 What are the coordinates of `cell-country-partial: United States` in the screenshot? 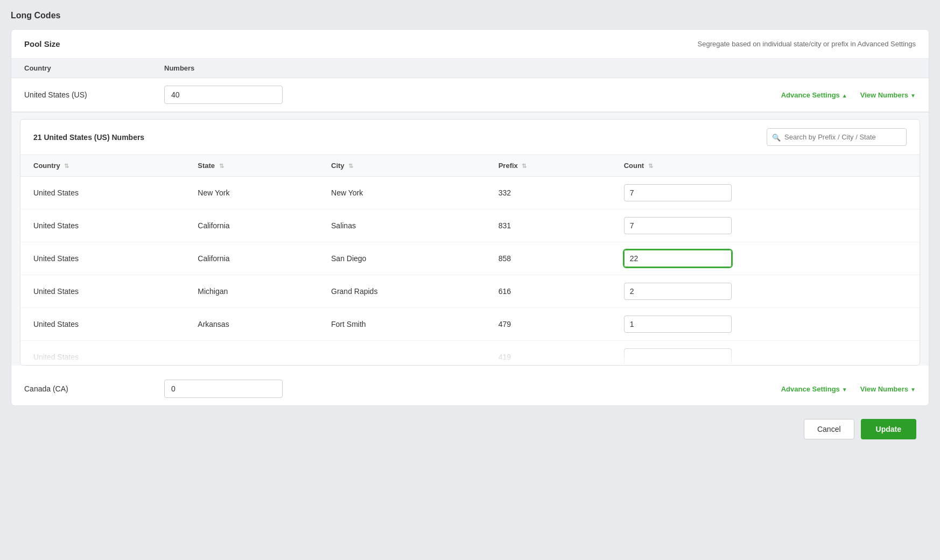 It's located at (102, 353).